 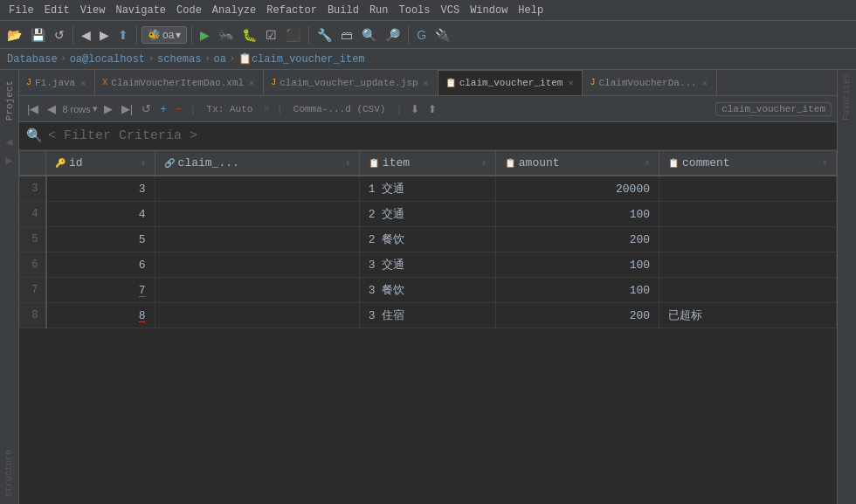 I want to click on first-row-btn: |◀, so click(x=33, y=108).